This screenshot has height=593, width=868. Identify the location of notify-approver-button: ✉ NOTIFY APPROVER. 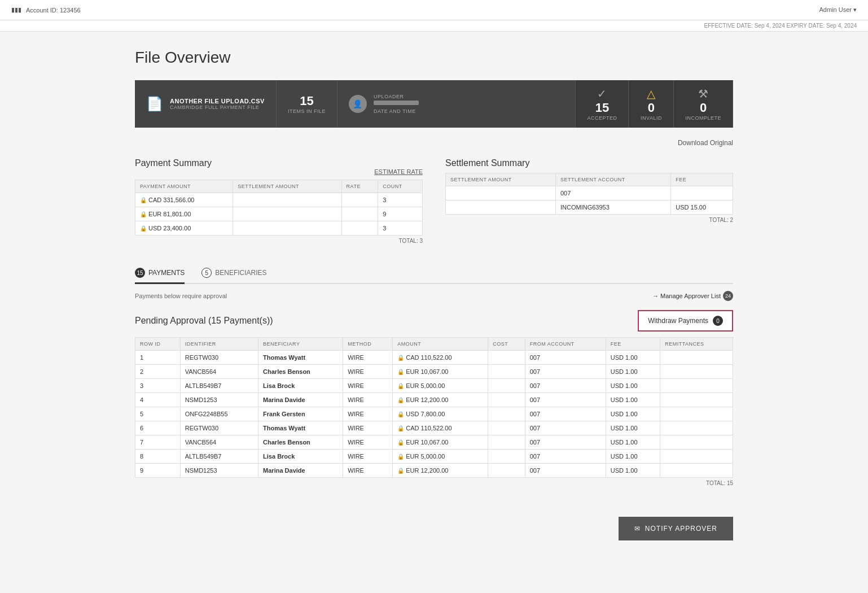
(676, 529).